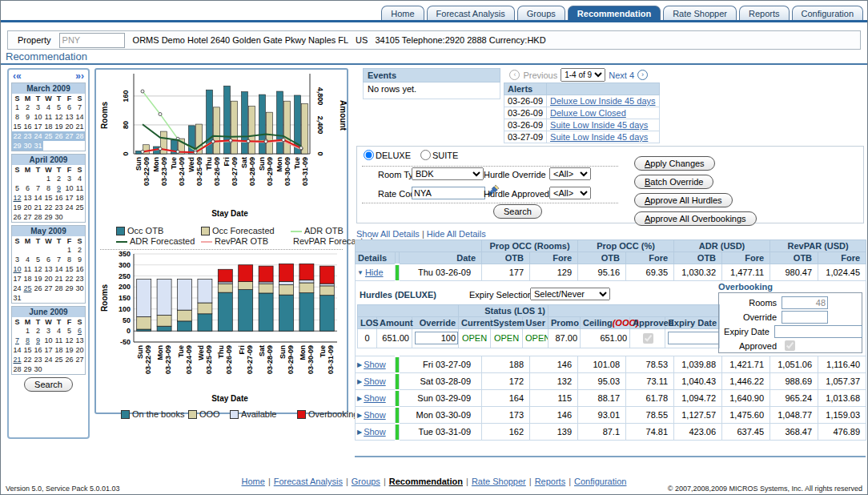  What do you see at coordinates (693, 338) in the screenshot?
I see `hurdle-expiry-date-input` at bounding box center [693, 338].